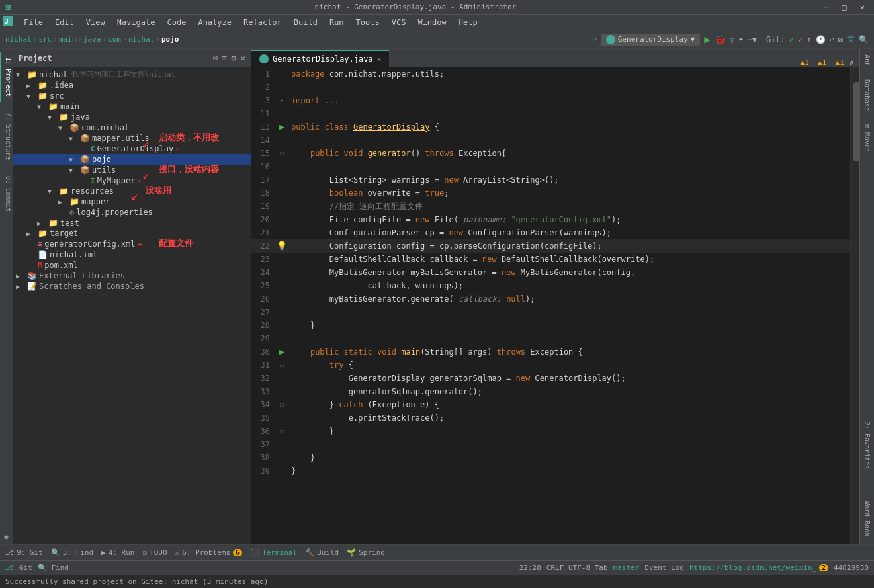  Describe the element at coordinates (132, 244) in the screenshot. I see `tree-item-generator-config: ⊞ generatorConfig.xml ← 配置文件` at that location.